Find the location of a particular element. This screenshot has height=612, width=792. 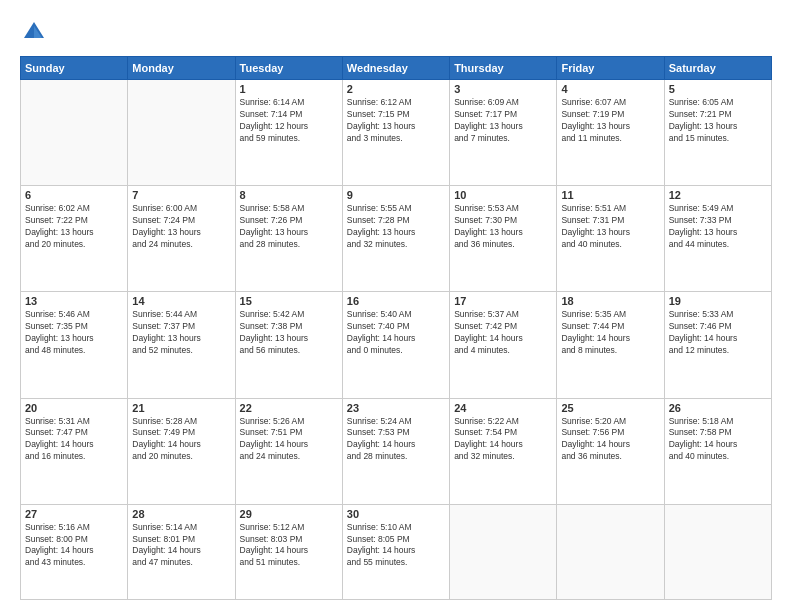

day-number: 1 is located at coordinates (289, 89).